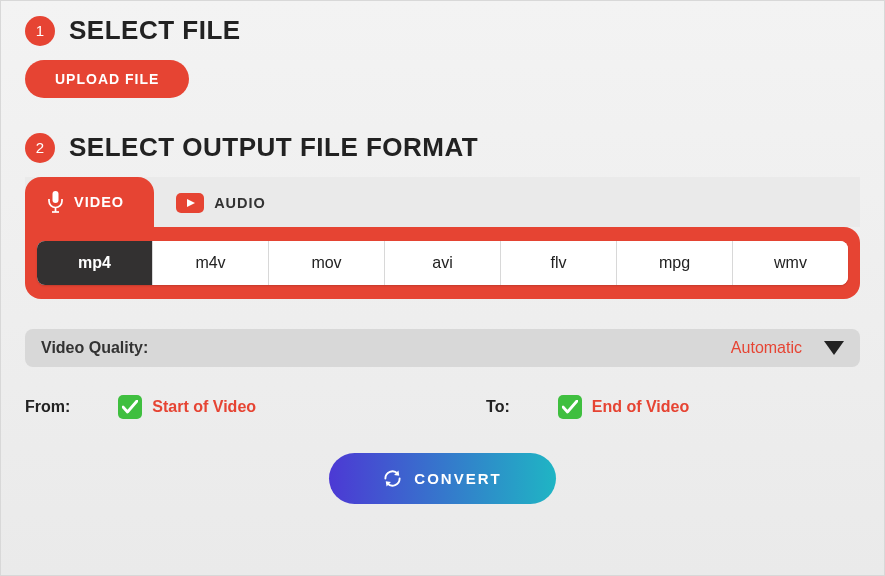  I want to click on step1-title: SELECT FILE, so click(155, 30).